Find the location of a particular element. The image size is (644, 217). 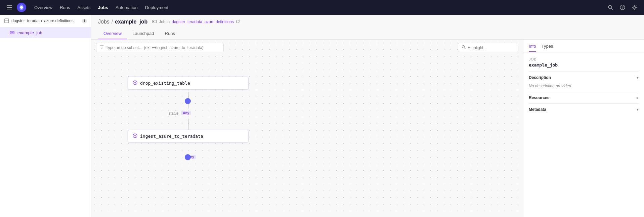

accordion-description-header: Description ▾ is located at coordinates (584, 78).